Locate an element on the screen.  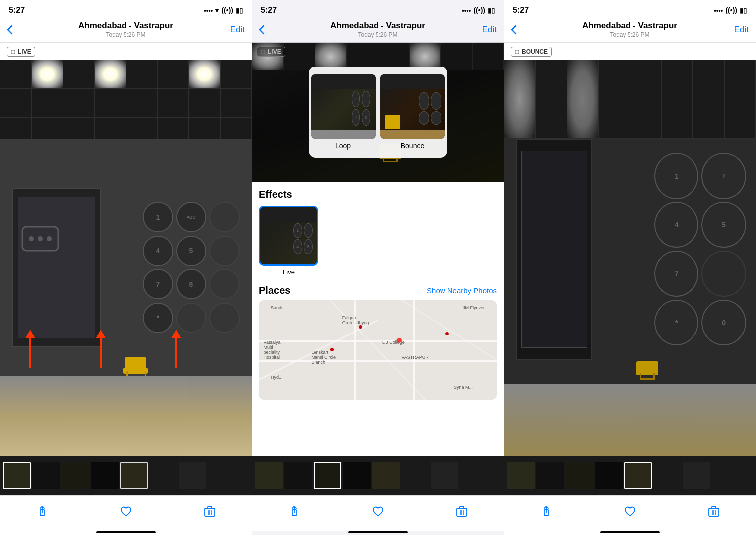
ceiling-light is located at coordinates (47, 74).